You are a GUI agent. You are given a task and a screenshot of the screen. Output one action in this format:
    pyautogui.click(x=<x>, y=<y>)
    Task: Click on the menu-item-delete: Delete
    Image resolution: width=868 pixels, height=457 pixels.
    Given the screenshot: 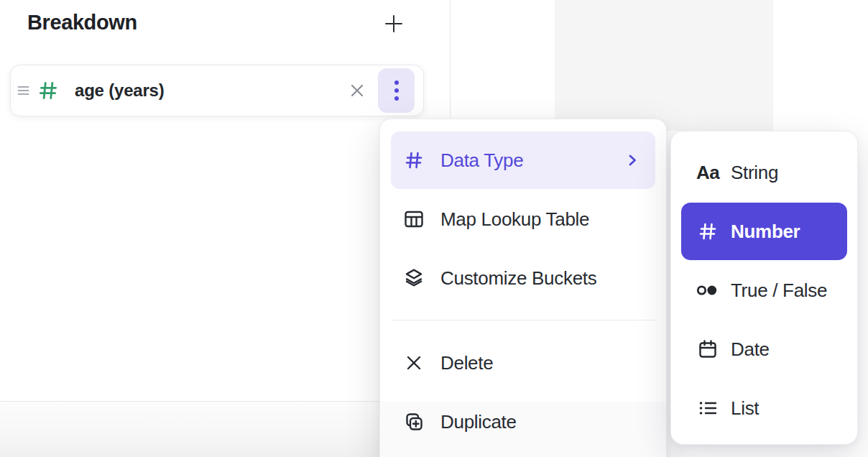 What is the action you would take?
    pyautogui.click(x=523, y=363)
    